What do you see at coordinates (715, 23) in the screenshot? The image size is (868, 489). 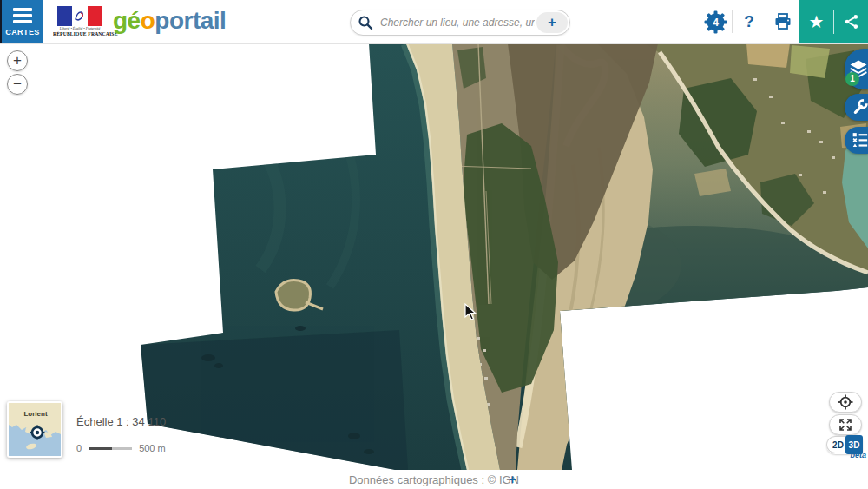 I see `notifications-badge: 4` at bounding box center [715, 23].